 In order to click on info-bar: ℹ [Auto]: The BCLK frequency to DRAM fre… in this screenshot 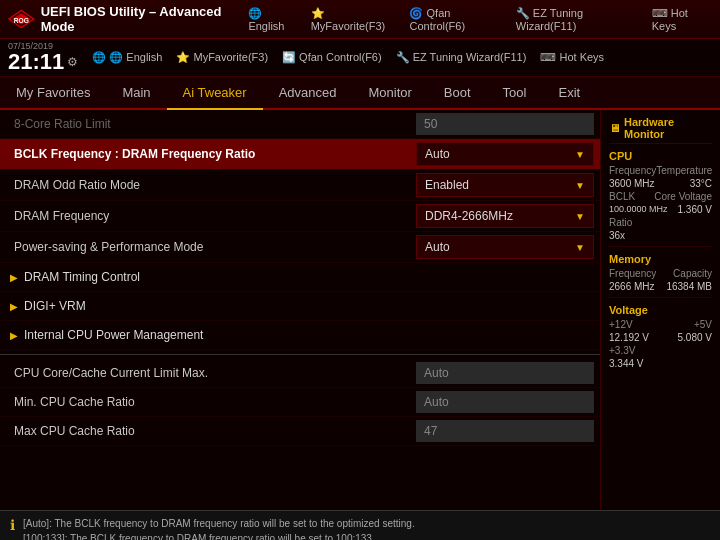, I will do `click(360, 525)`.